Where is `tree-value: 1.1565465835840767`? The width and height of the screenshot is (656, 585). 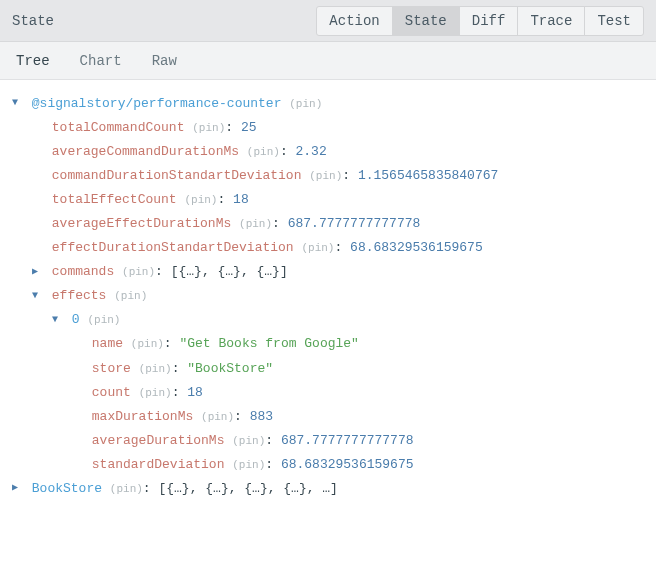
tree-value: 1.1565465835840767 is located at coordinates (428, 176).